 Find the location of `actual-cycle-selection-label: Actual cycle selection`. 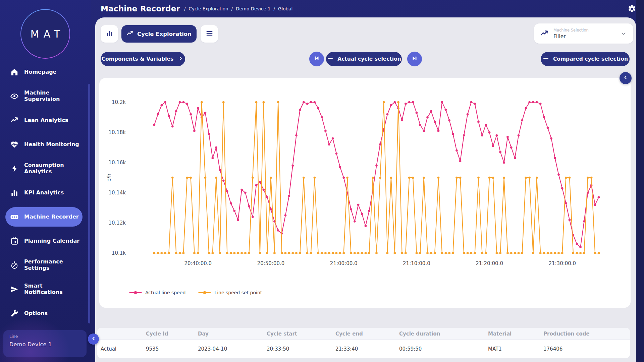

actual-cycle-selection-label: Actual cycle selection is located at coordinates (369, 59).